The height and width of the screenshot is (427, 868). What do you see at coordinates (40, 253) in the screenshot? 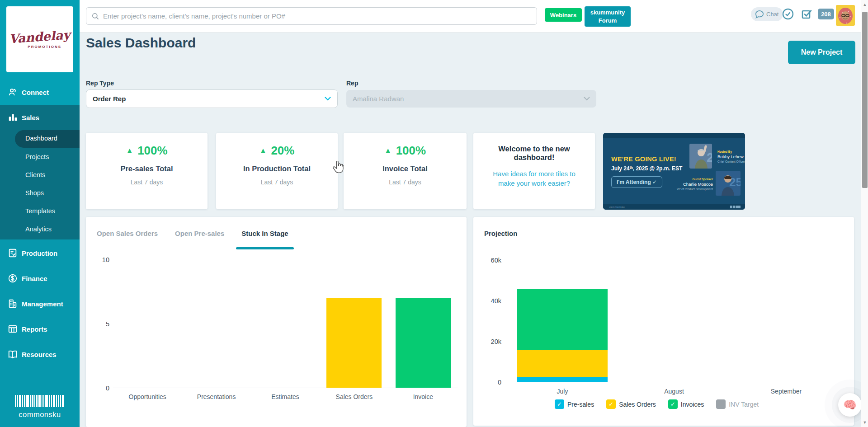
I see `sidebar-item-production: Production` at bounding box center [40, 253].